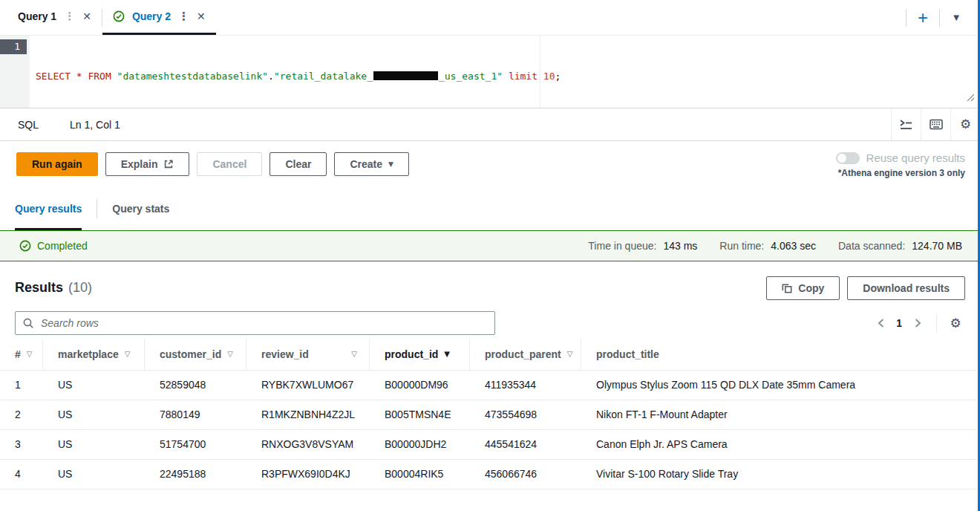 The image size is (980, 511). What do you see at coordinates (643, 246) in the screenshot?
I see `metric-time-in-queue: Time in queue: 143 ms` at bounding box center [643, 246].